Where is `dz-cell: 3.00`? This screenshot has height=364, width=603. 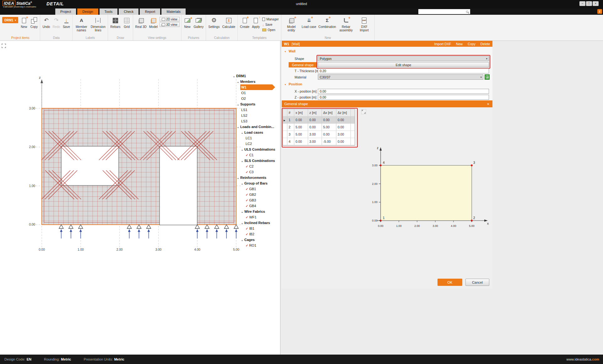
dz-cell: 3.00 is located at coordinates (344, 134).